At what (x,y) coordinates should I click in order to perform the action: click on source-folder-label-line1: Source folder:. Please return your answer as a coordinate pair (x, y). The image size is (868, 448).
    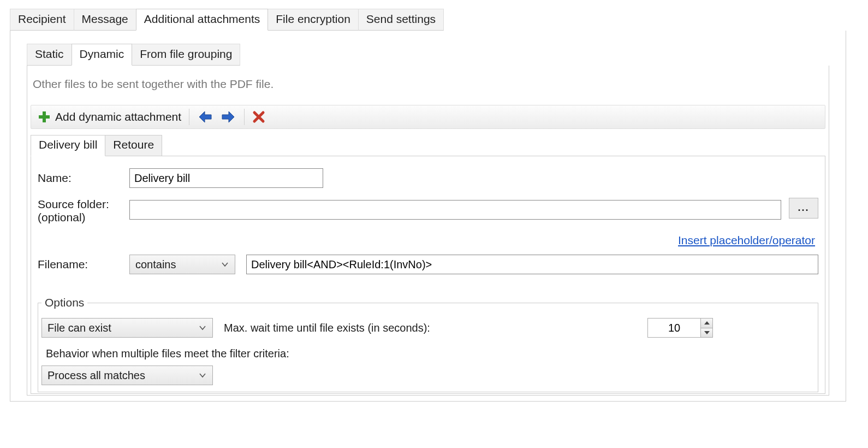
    Looking at the image, I should click on (73, 204).